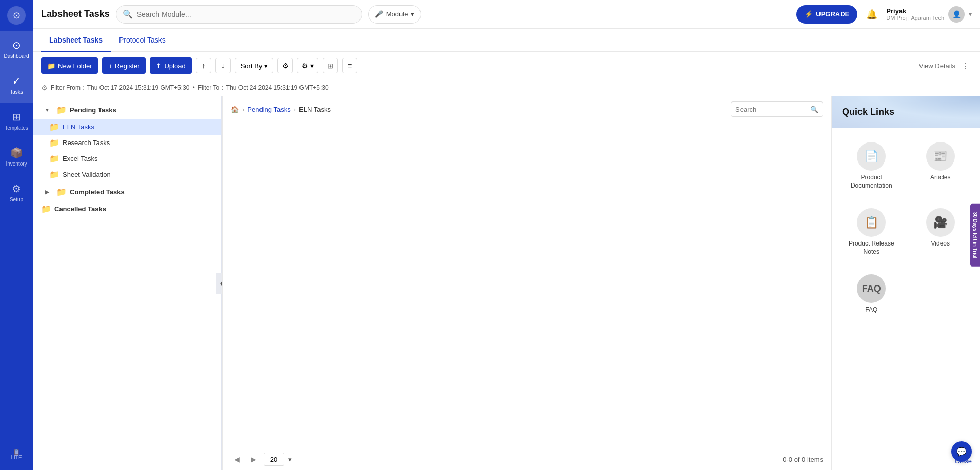 The height and width of the screenshot is (470, 980). I want to click on tree-item-excel-tasks: 📁 Excel Tasks, so click(127, 159).